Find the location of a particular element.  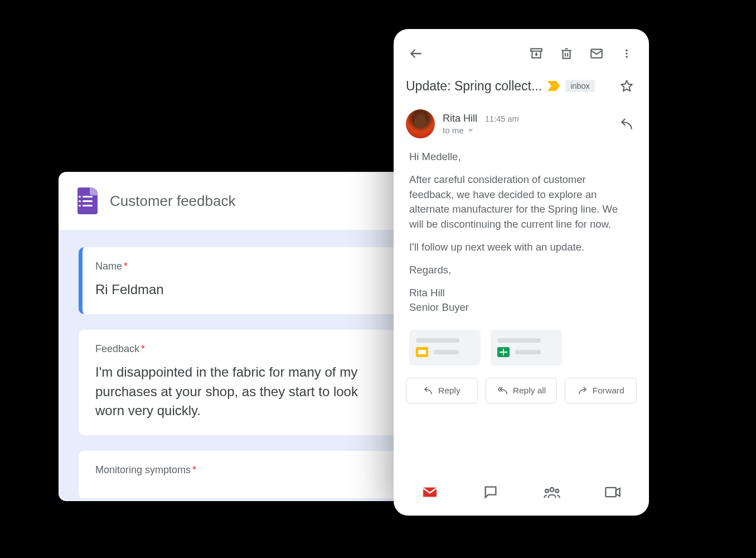

important-marker-icon is located at coordinates (554, 86).